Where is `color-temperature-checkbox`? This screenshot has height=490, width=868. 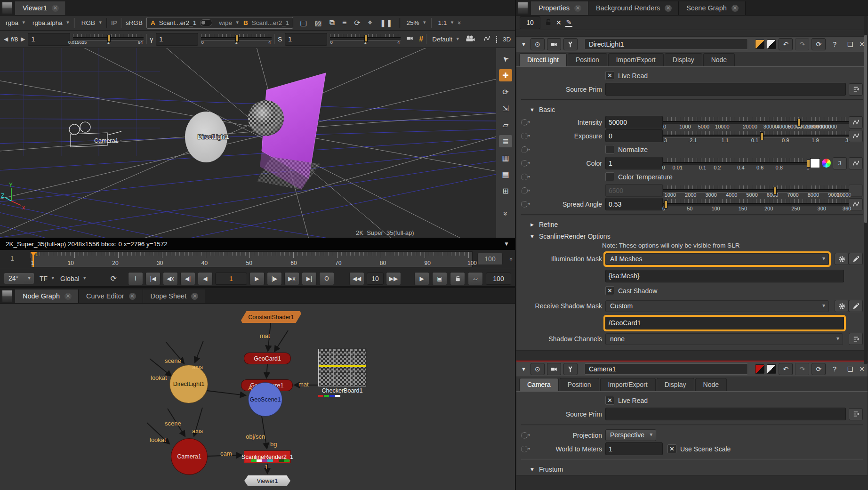 color-temperature-checkbox is located at coordinates (610, 177).